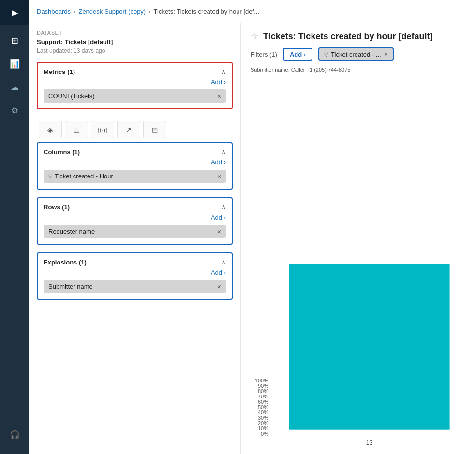 This screenshot has height=454, width=476. What do you see at coordinates (264, 54) in the screenshot?
I see `filters-label: Filters (1)` at bounding box center [264, 54].